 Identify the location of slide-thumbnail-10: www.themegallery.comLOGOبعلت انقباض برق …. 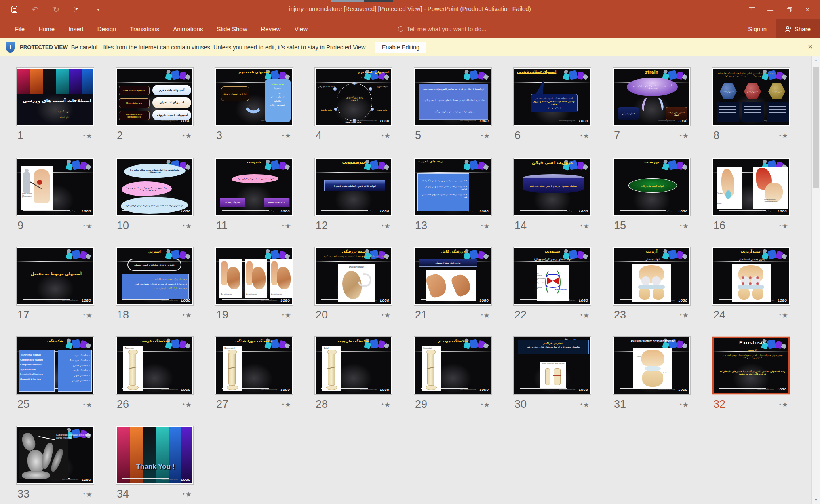
(154, 187).